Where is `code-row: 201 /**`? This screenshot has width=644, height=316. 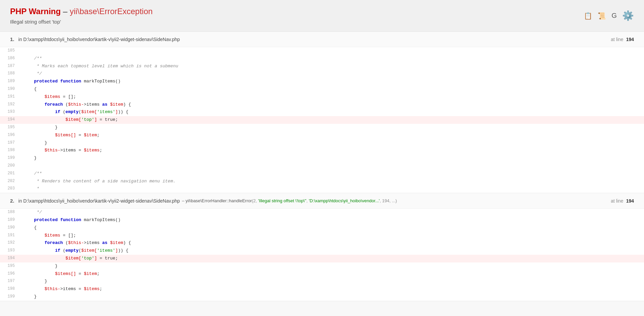 code-row: 201 /** is located at coordinates (322, 174).